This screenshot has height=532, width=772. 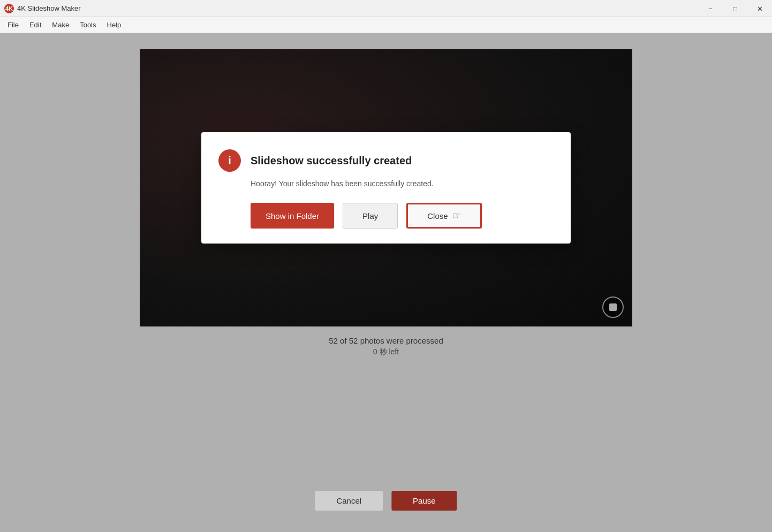 What do you see at coordinates (385, 501) in the screenshot?
I see `bottom-controls: Cancel Pause` at bounding box center [385, 501].